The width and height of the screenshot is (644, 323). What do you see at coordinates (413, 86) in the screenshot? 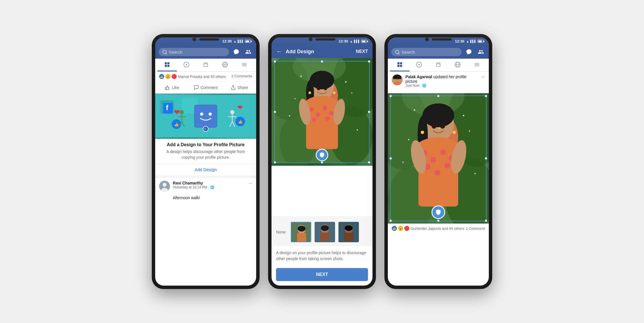
I see `update-time-3: Just Now` at bounding box center [413, 86].